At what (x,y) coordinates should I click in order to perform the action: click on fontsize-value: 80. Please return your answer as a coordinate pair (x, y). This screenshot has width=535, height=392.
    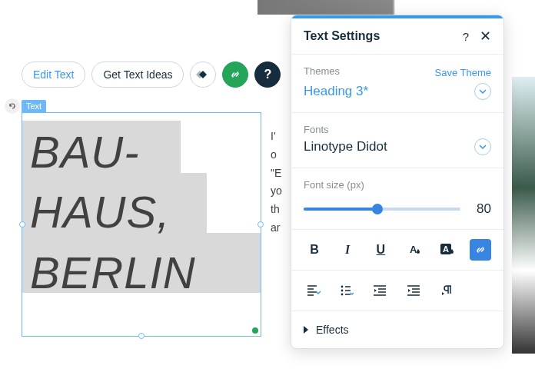
    Looking at the image, I should click on (480, 209).